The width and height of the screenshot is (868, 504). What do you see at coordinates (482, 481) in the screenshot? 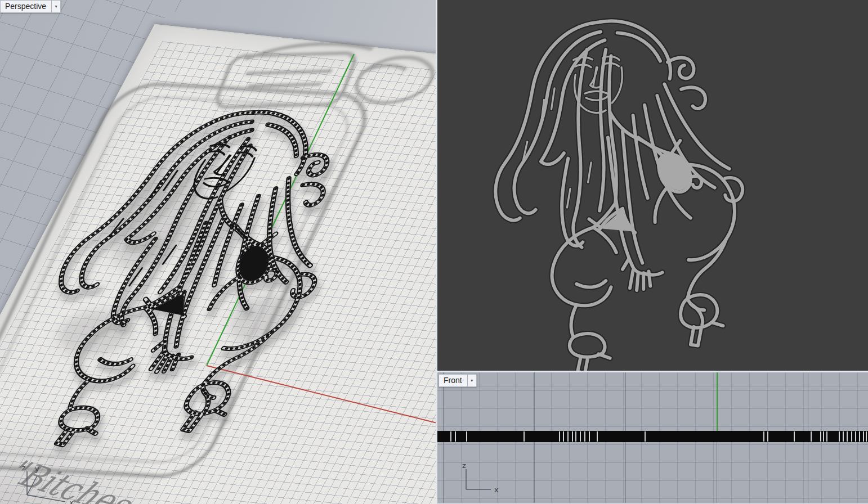
I see `front-axis-gnomon: z x` at bounding box center [482, 481].